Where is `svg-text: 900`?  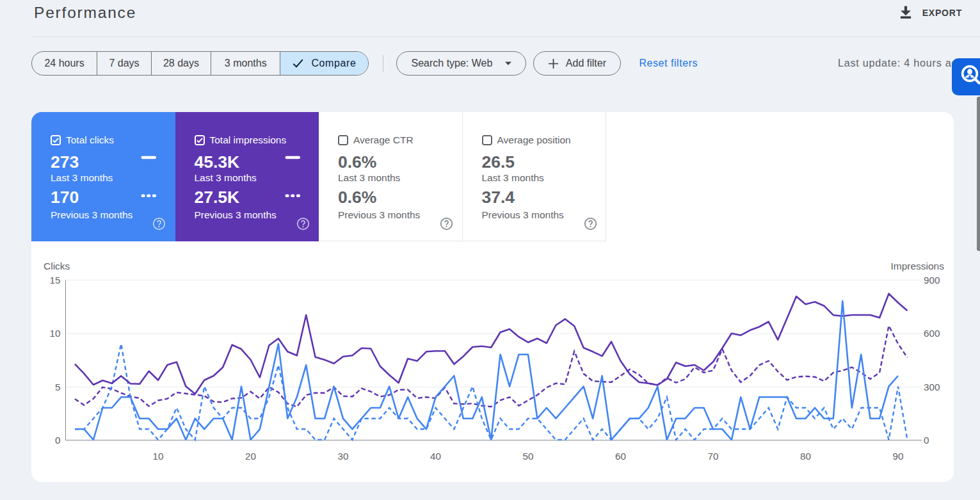 svg-text: 900 is located at coordinates (932, 280).